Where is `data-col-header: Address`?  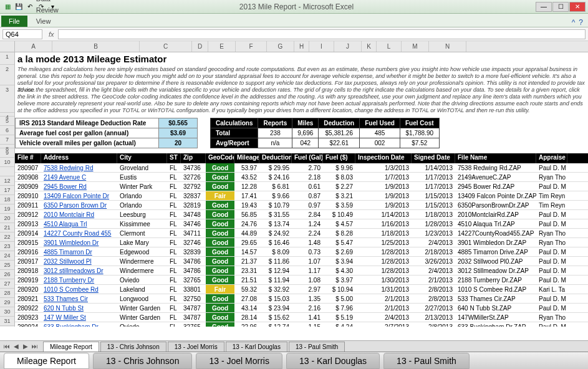 data-col-header: Address is located at coordinates (79, 158).